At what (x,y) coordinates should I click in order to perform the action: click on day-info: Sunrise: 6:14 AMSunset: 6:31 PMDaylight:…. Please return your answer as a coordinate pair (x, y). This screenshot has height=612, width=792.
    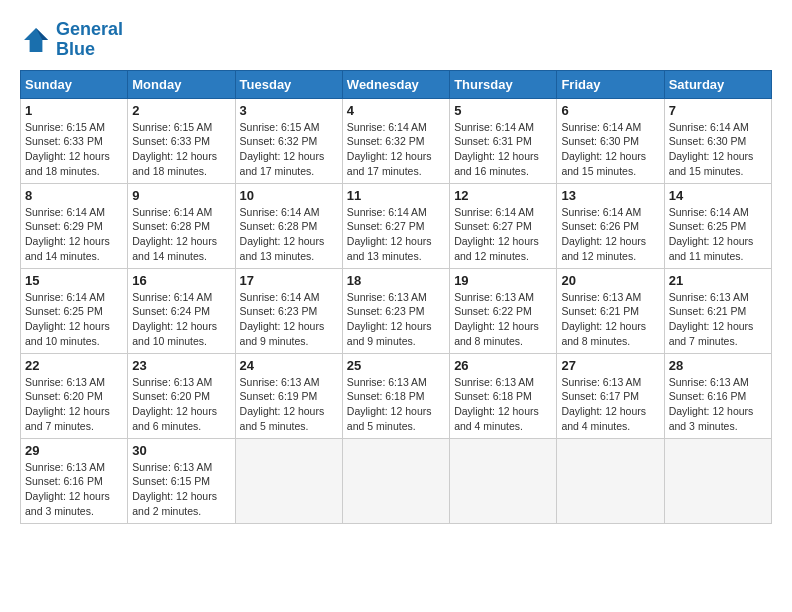
    Looking at the image, I should click on (503, 150).